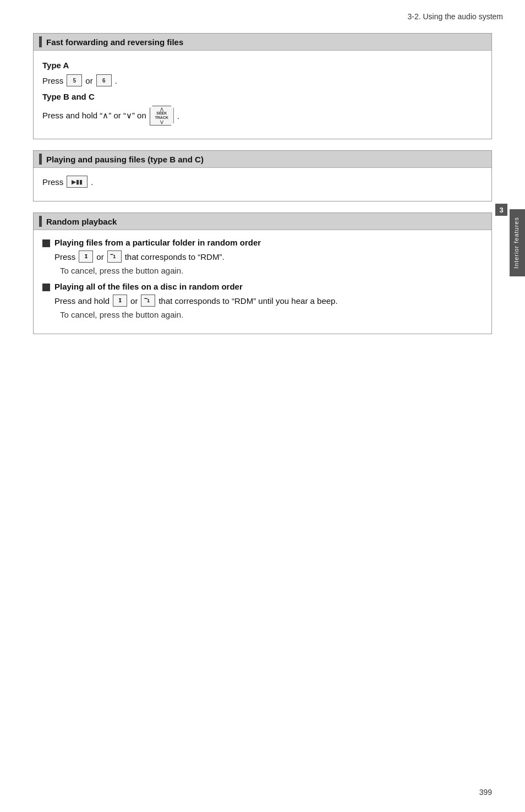 This screenshot has height=812, width=525. What do you see at coordinates (100, 257) in the screenshot?
I see `bullet-1-or: or` at bounding box center [100, 257].